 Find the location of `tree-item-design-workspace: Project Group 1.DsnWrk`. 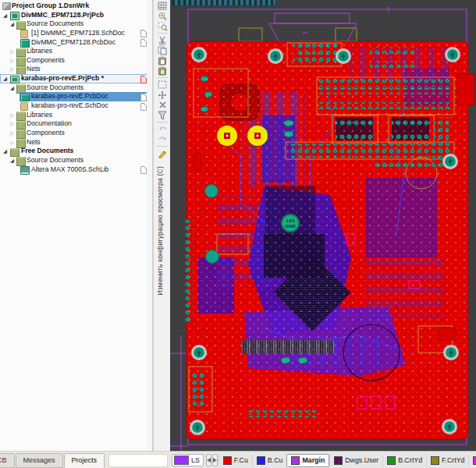

tree-item-design-workspace: Project Group 1.DsnWrk is located at coordinates (73, 6).